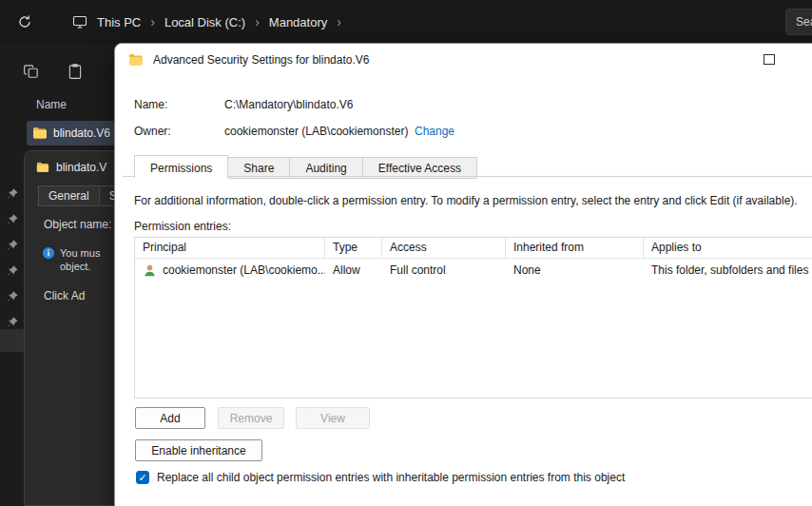 Image resolution: width=812 pixels, height=506 pixels. I want to click on replace-permissions-label: Replace all child object permission entr…, so click(391, 477).